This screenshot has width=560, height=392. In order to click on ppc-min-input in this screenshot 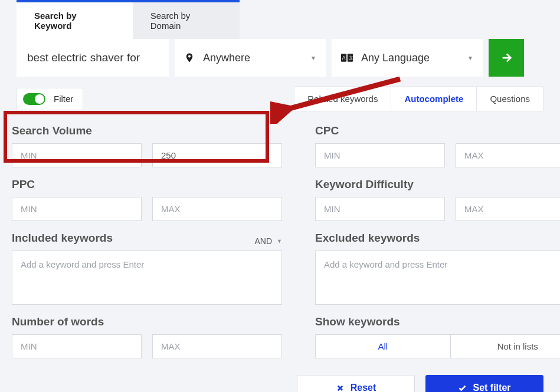, I will do `click(77, 209)`.